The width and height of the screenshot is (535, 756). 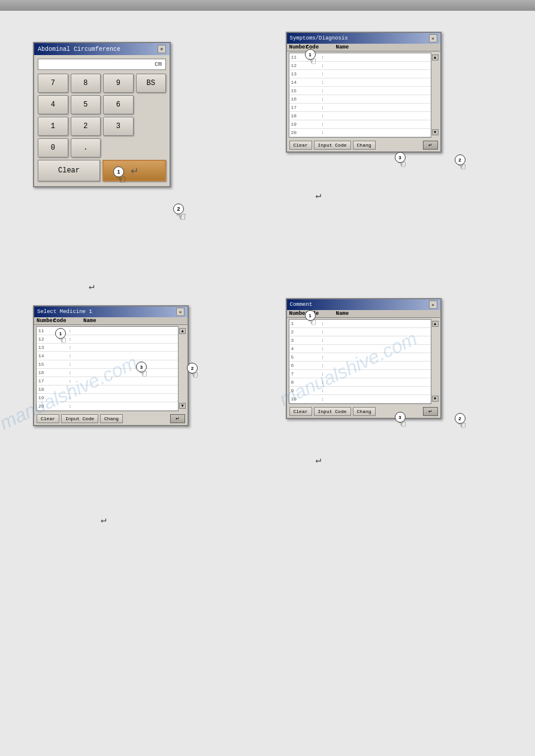 I want to click on symptoms-change-button: Chang, so click(x=364, y=145).